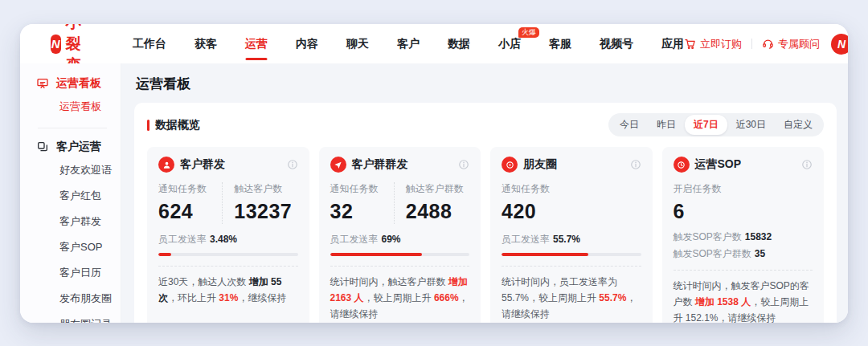 The image size is (868, 346). Describe the element at coordinates (510, 44) in the screenshot. I see `nav-item-label: 小店` at that location.